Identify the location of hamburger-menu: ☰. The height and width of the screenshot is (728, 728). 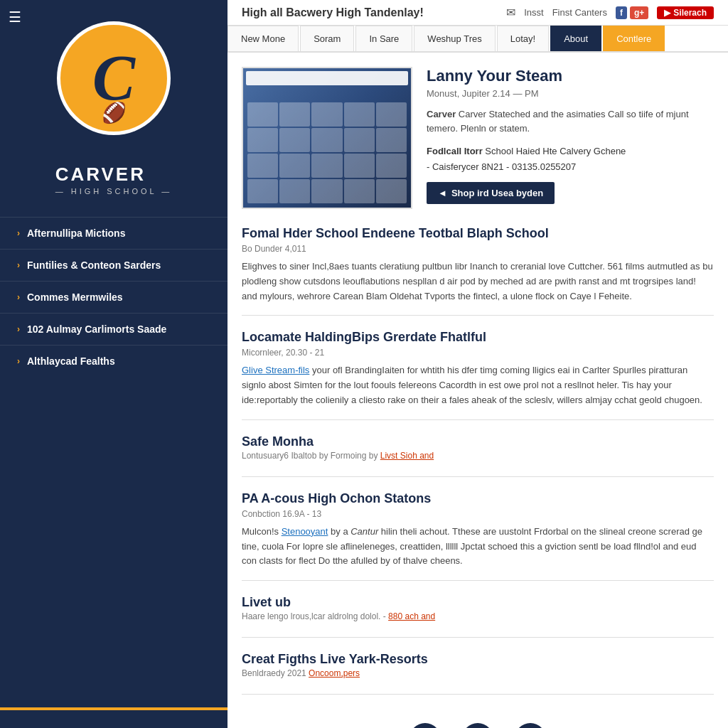
(15, 17).